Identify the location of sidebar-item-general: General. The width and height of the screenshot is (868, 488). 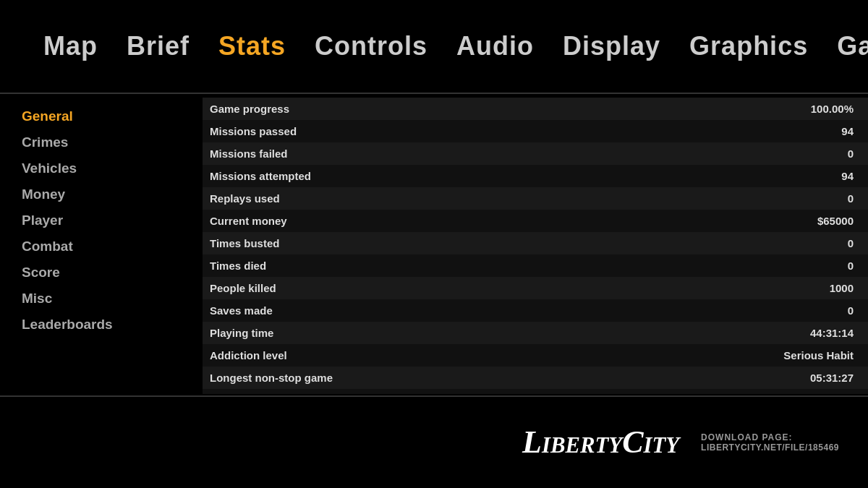
(101, 116).